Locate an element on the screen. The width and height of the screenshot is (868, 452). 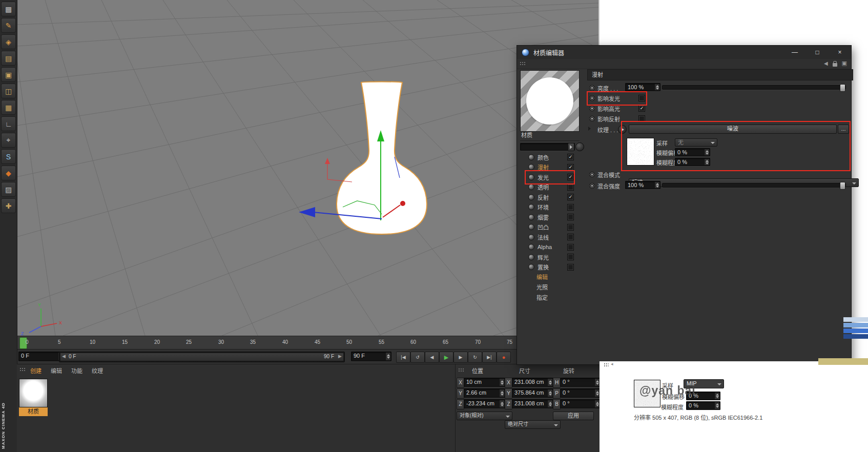
tab-edit: 编辑 is located at coordinates (56, 371).